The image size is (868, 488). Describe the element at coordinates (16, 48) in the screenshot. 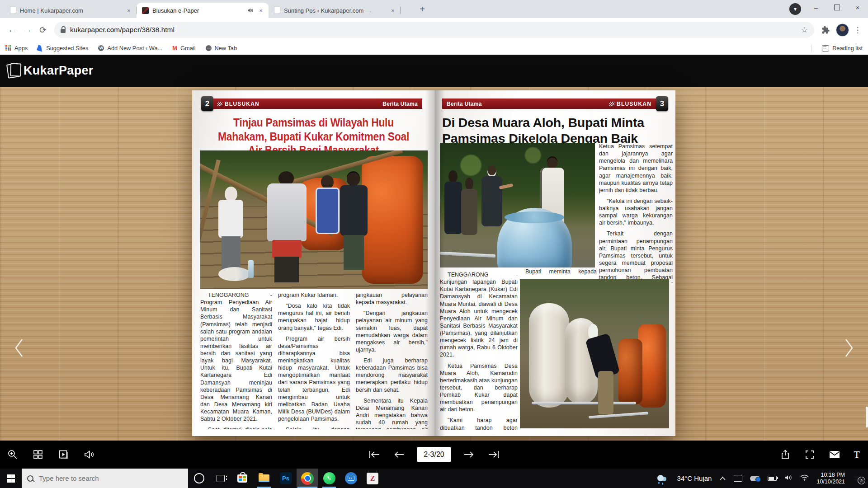

I see `bookmark-apps: Apps` at that location.